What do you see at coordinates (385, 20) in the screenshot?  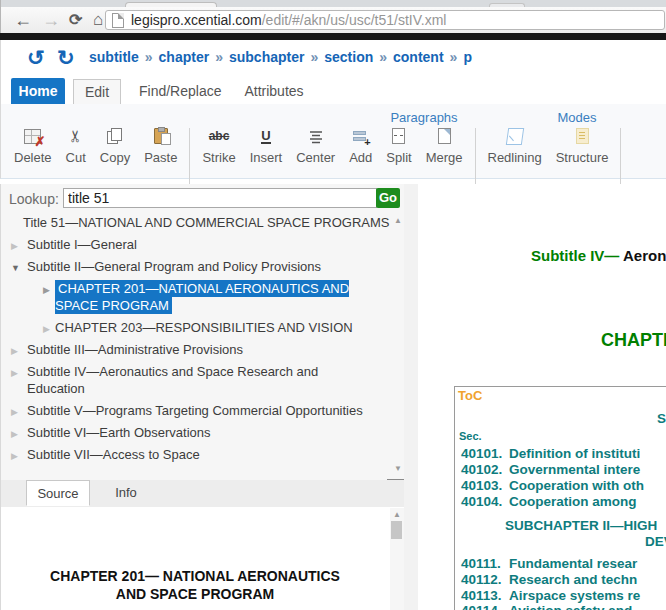 I see `address-bar: legispro.xcential.com/edit/#/akn/us/usc/…` at bounding box center [385, 20].